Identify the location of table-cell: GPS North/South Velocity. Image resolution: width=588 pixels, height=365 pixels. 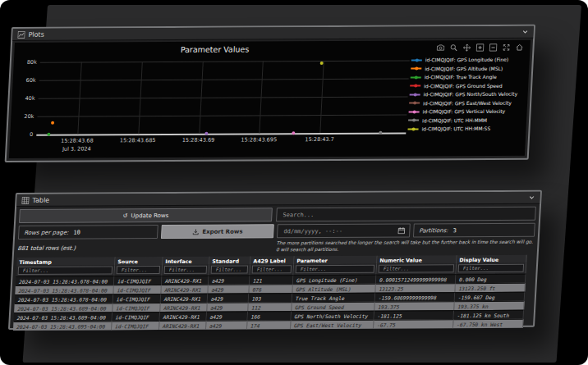
(333, 316).